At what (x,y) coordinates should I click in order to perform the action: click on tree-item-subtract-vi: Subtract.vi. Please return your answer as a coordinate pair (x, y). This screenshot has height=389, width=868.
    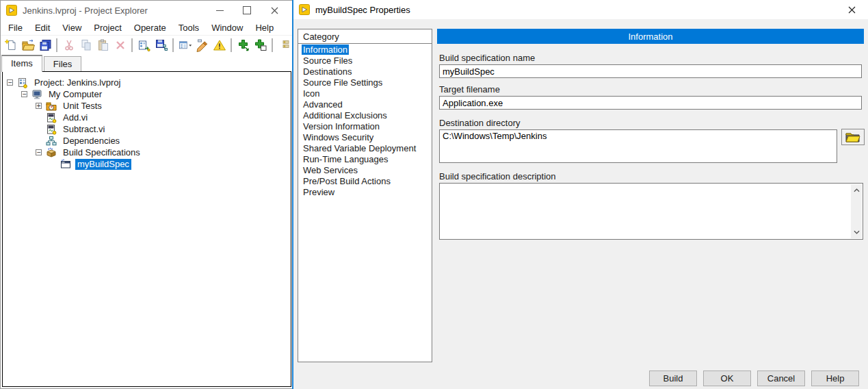
    Looking at the image, I should click on (146, 129).